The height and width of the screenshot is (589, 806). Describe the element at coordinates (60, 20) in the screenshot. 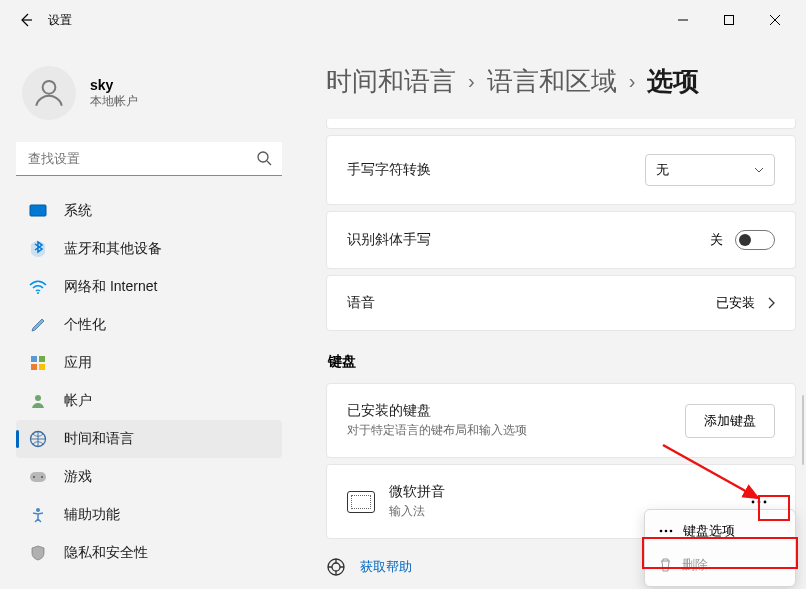

I see `window-title: 设置` at that location.